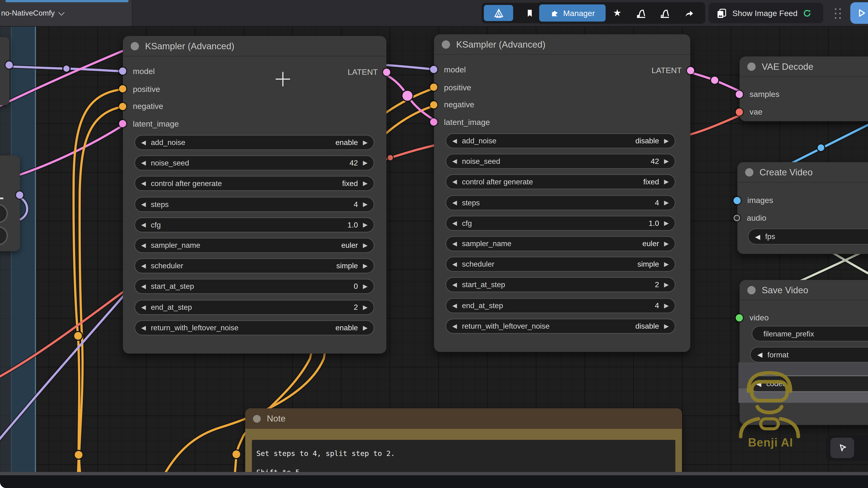 The width and height of the screenshot is (868, 488). What do you see at coordinates (350, 184) in the screenshot?
I see `widget-value: fixed` at bounding box center [350, 184].